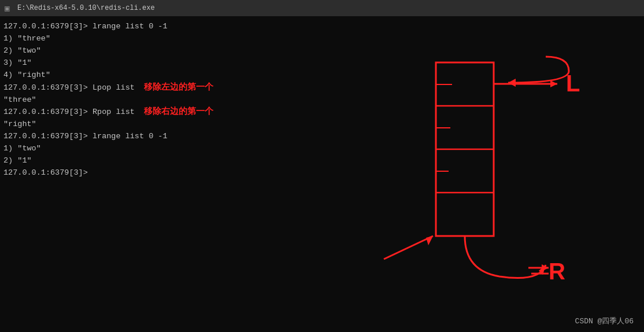  What do you see at coordinates (557, 271) in the screenshot?
I see `R-label: R` at bounding box center [557, 271].